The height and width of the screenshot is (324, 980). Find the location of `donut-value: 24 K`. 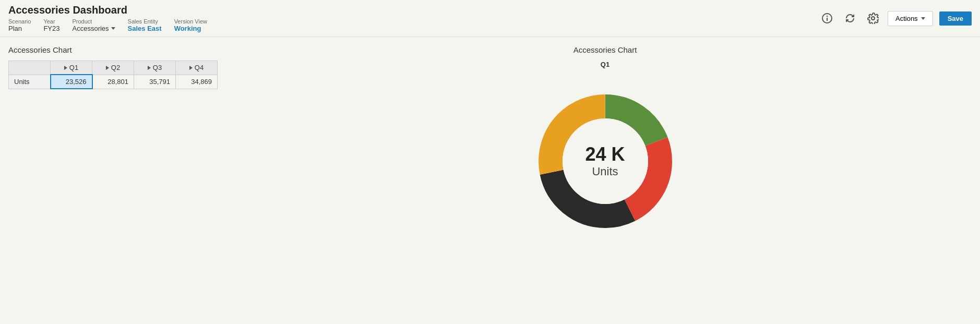

donut-value: 24 K is located at coordinates (605, 154).